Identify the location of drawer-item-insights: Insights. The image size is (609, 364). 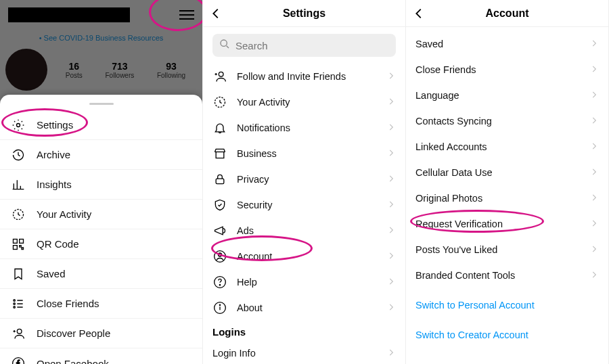
(102, 185).